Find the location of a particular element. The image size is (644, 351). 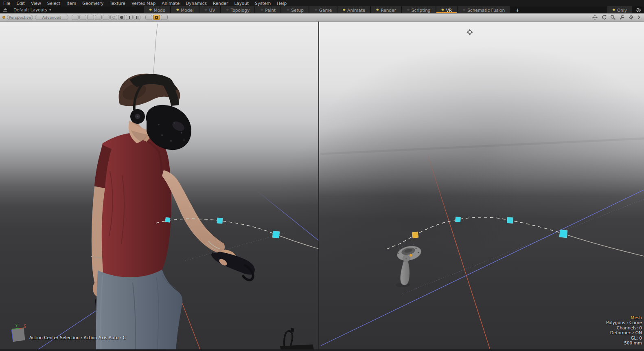

mesh-info-title: Mesh is located at coordinates (624, 318).